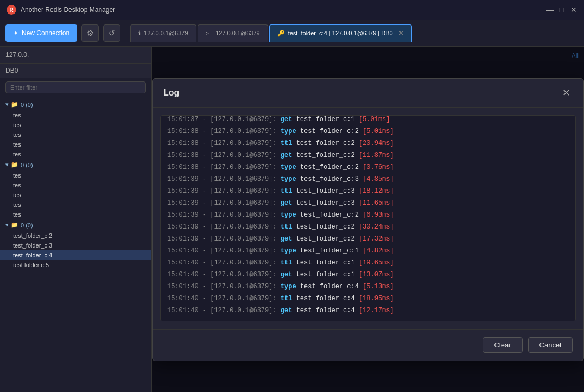  What do you see at coordinates (112, 33) in the screenshot?
I see `refresh-icon: ↺` at bounding box center [112, 33].